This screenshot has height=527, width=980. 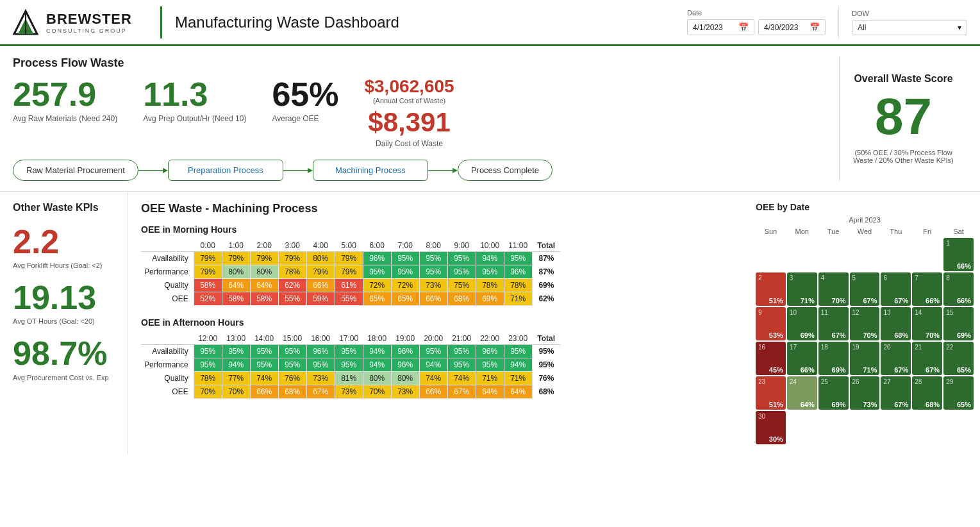 I want to click on calendar-cell-value: 70%, so click(x=933, y=335).